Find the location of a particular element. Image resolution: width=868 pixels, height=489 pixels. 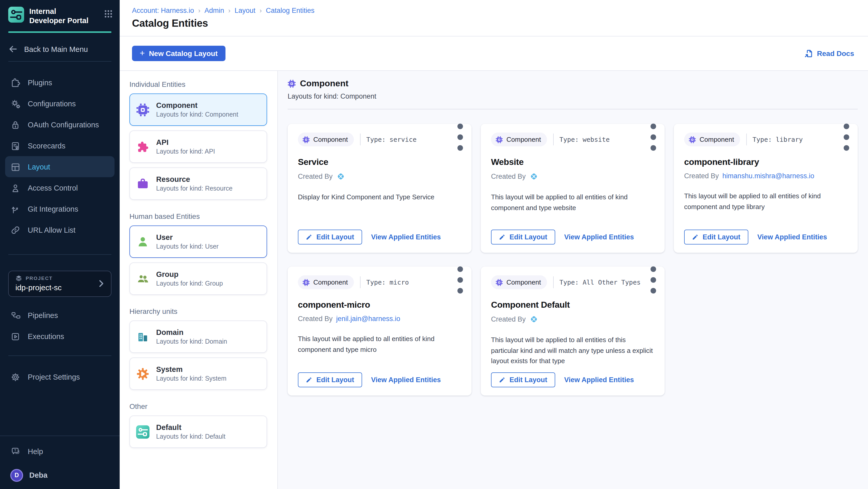

person-outline-icon is located at coordinates (16, 188).